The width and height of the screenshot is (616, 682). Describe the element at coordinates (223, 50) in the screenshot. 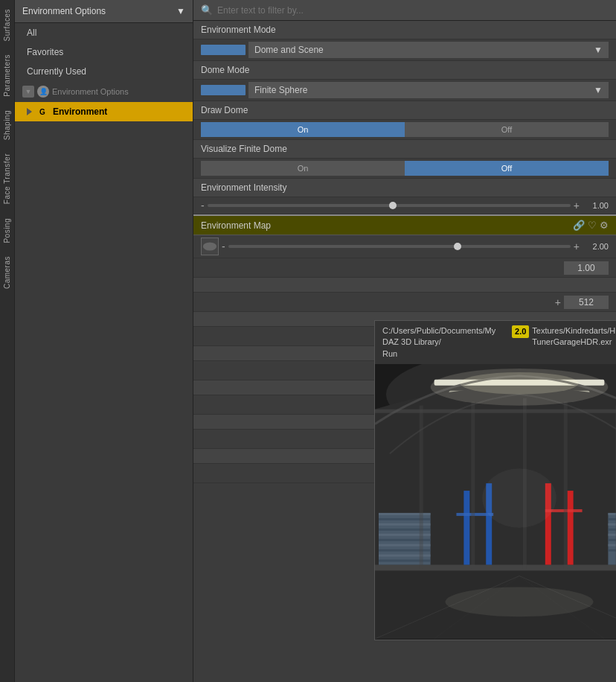

I see `env-mode-blue-bar` at that location.